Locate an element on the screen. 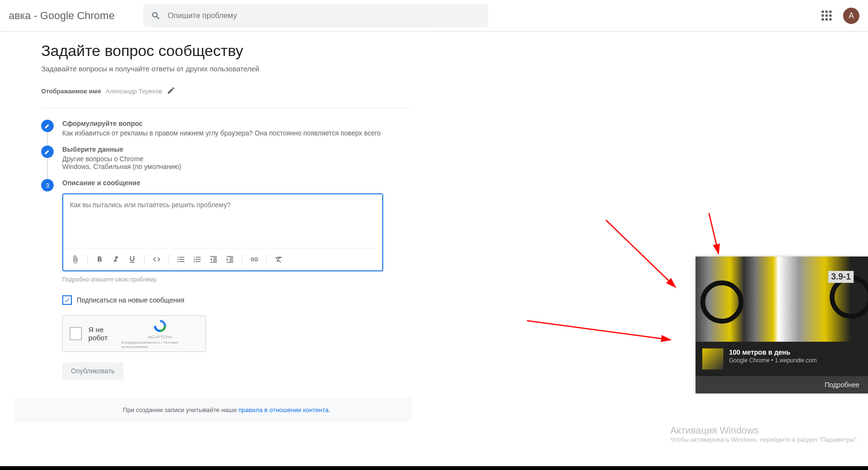 The image size is (868, 470). header-bar: авка - Google Chrome А is located at coordinates (434, 16).